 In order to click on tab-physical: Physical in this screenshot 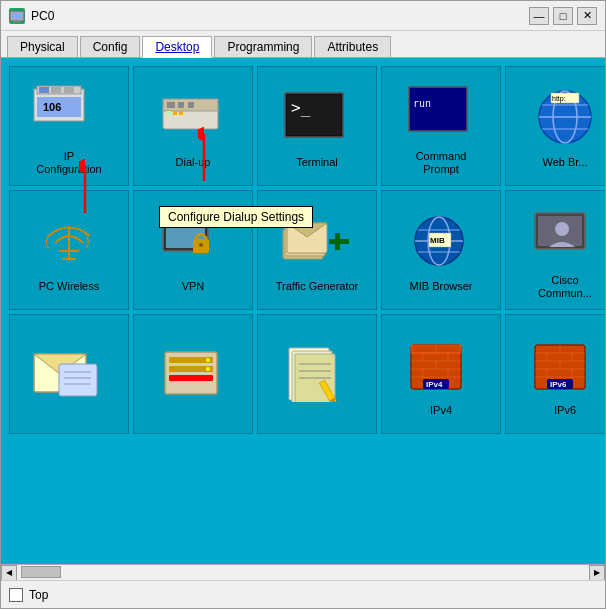, I will do `click(42, 46)`.